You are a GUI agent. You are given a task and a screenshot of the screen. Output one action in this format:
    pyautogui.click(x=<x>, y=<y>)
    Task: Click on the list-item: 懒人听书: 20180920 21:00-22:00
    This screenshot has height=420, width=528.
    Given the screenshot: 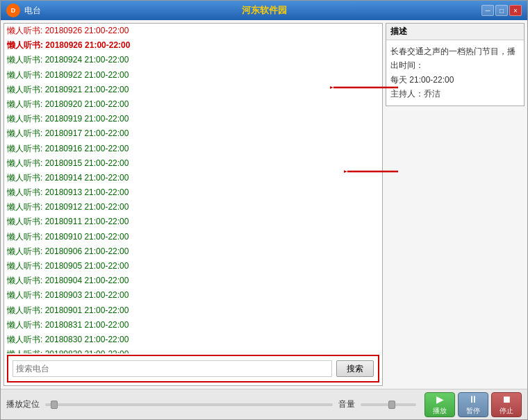 What is the action you would take?
    pyautogui.click(x=193, y=104)
    